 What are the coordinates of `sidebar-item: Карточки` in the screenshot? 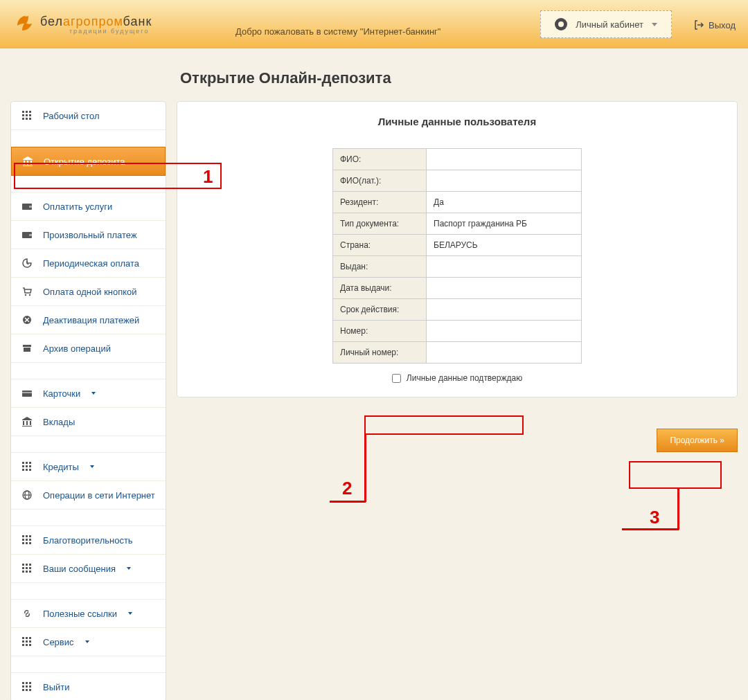 It's located at (89, 393).